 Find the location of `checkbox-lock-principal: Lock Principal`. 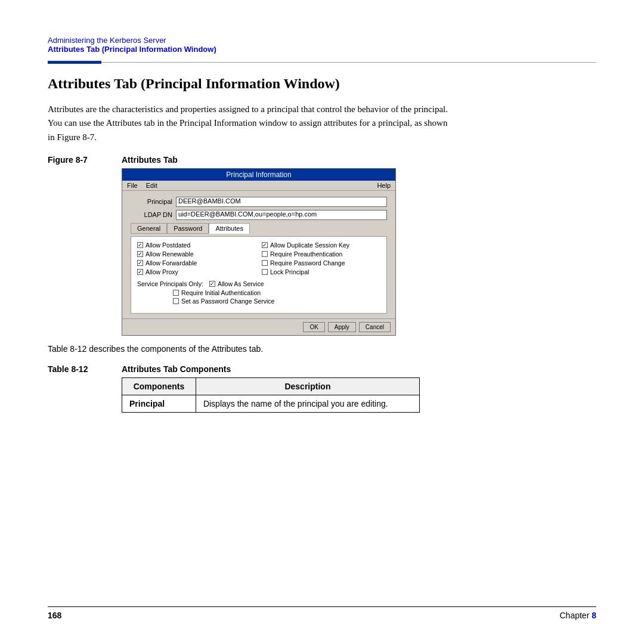

checkbox-lock-principal: Lock Principal is located at coordinates (321, 272).